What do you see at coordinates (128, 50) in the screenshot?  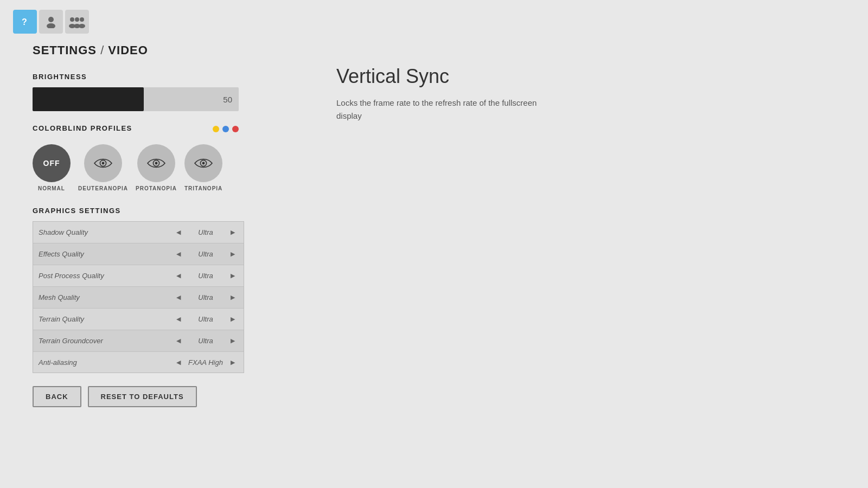 I see `title-sub: VIDEO` at bounding box center [128, 50].